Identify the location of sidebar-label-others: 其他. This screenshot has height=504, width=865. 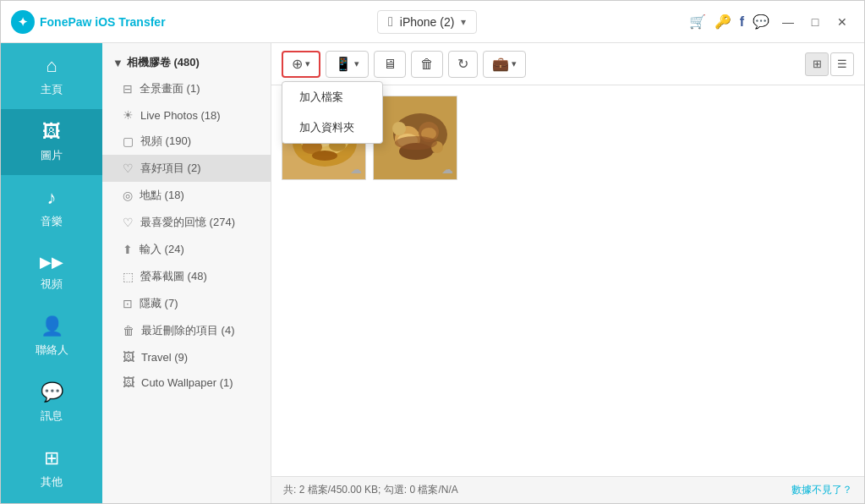
(52, 482).